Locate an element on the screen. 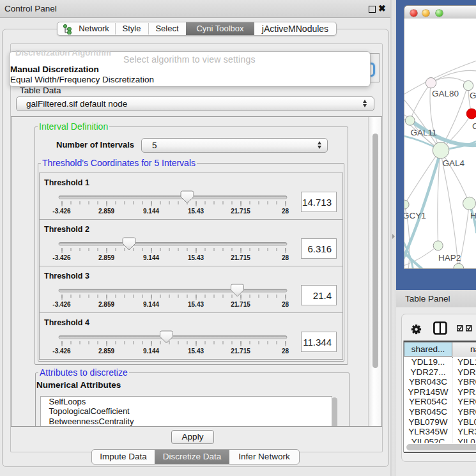  svg-text: H is located at coordinates (473, 216).